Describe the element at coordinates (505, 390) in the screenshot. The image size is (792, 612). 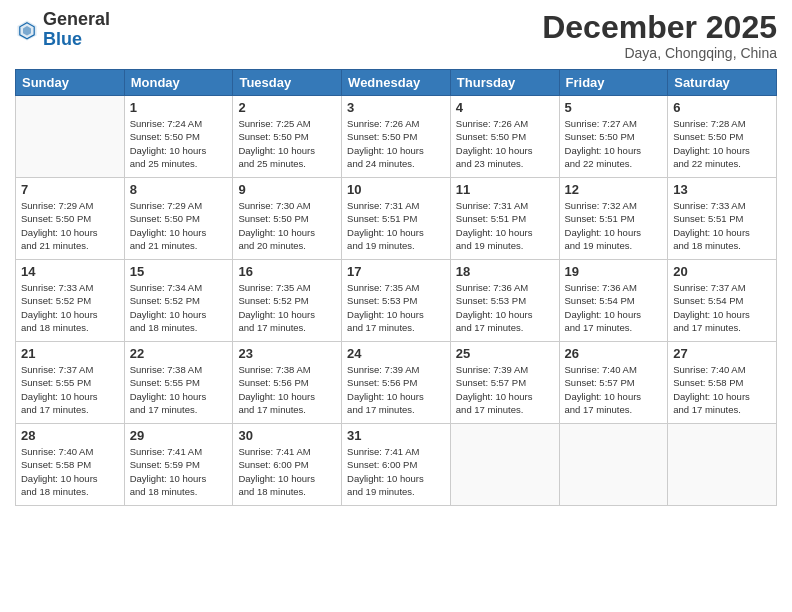
I see `day-info: Sunrise: 7:39 AM Sunset: 5:57 PM Dayligh…` at that location.